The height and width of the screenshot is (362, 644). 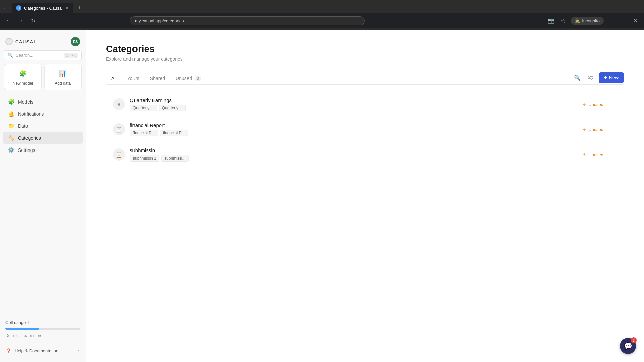 What do you see at coordinates (551, 21) in the screenshot?
I see `camera-icon: 📷` at bounding box center [551, 21].